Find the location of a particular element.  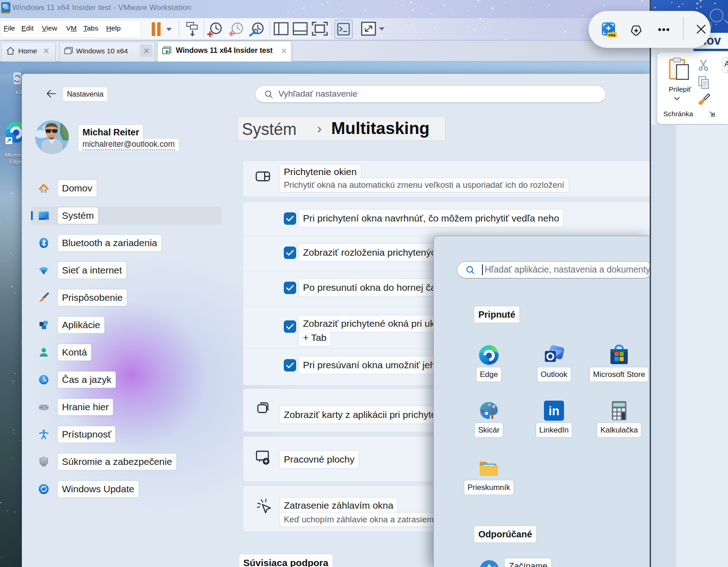

svg-text: in is located at coordinates (554, 411).